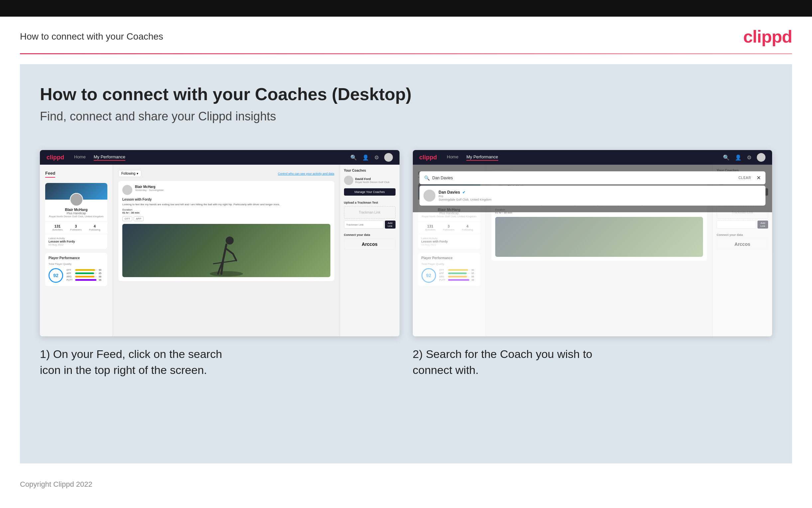 Image resolution: width=812 pixels, height=508 pixels. Describe the element at coordinates (80, 157) in the screenshot. I see `nav-link-home: Home` at that location.